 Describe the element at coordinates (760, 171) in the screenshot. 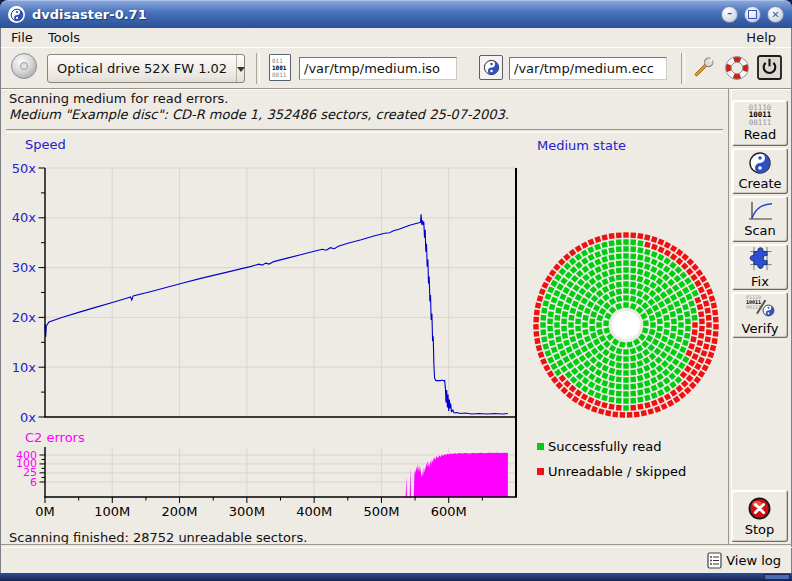

I see `create-button: Create` at that location.